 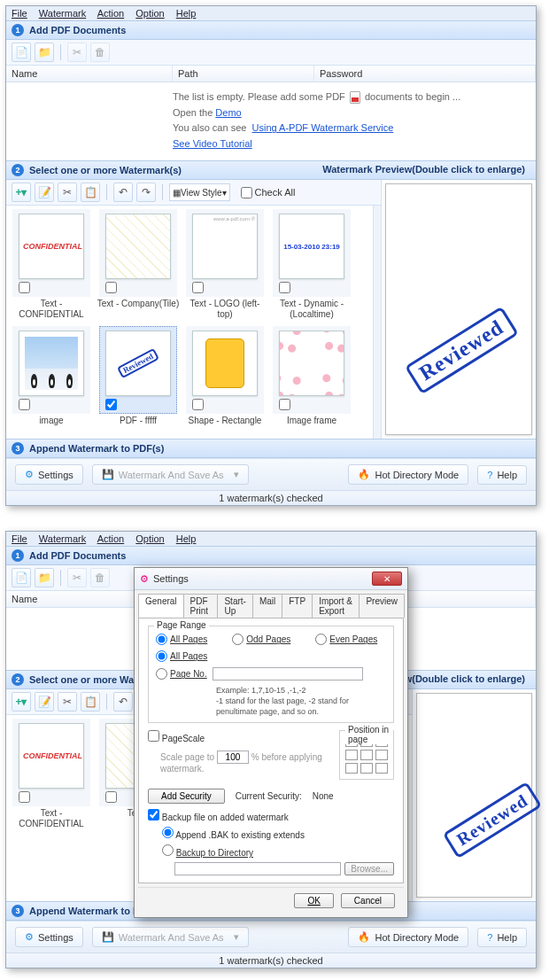 I want to click on demo-link: Demo, so click(x=228, y=113).